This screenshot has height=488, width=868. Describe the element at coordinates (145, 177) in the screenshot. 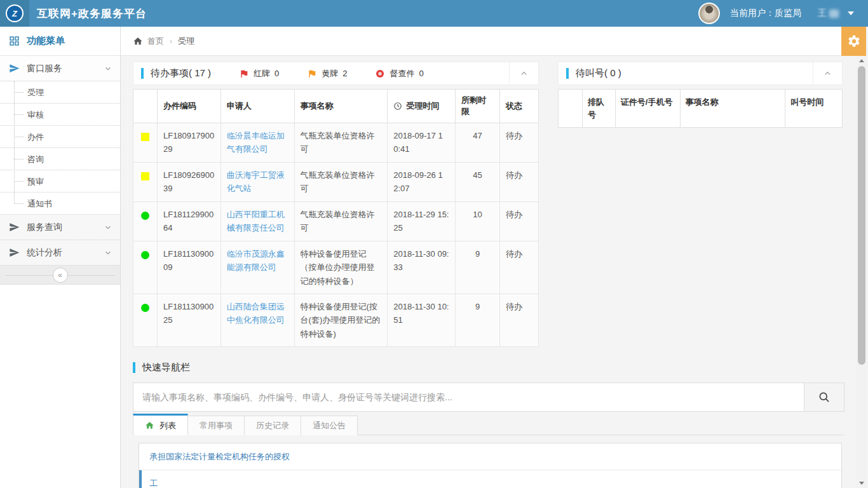

I see `yellow-status-indicator` at that location.